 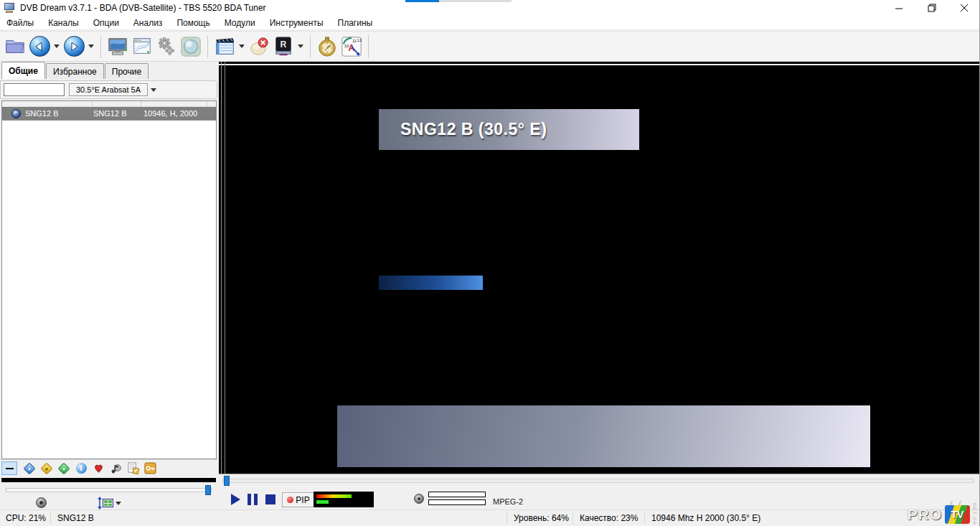 What do you see at coordinates (958, 515) in the screenshot?
I see `watermark-tv-text: TV` at bounding box center [958, 515].